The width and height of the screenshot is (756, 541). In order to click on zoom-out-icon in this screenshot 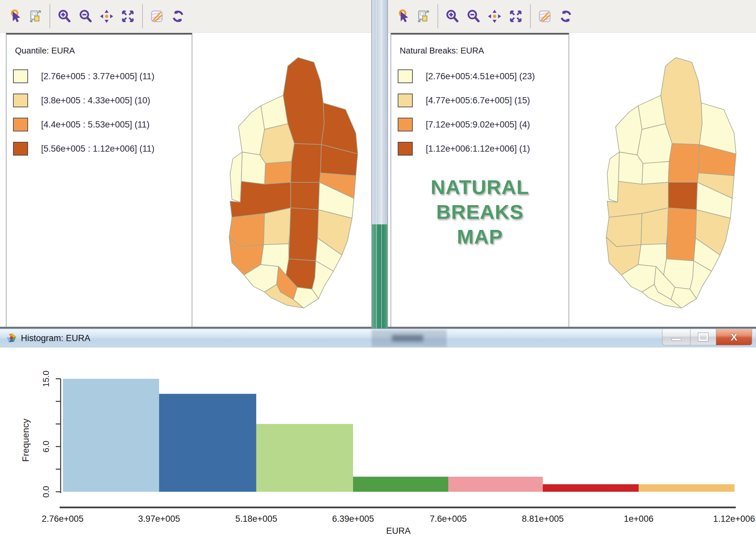, I will do `click(474, 16)`.